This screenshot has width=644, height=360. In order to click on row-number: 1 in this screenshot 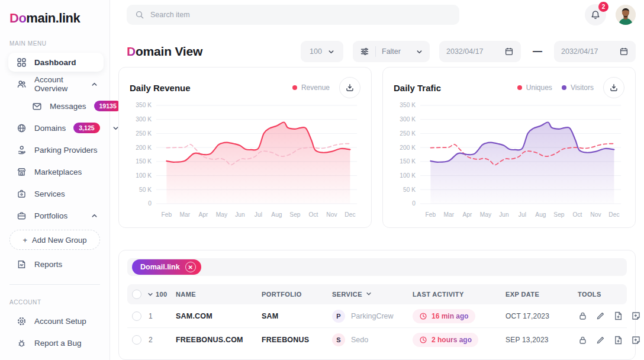, I will do `click(162, 316)`.